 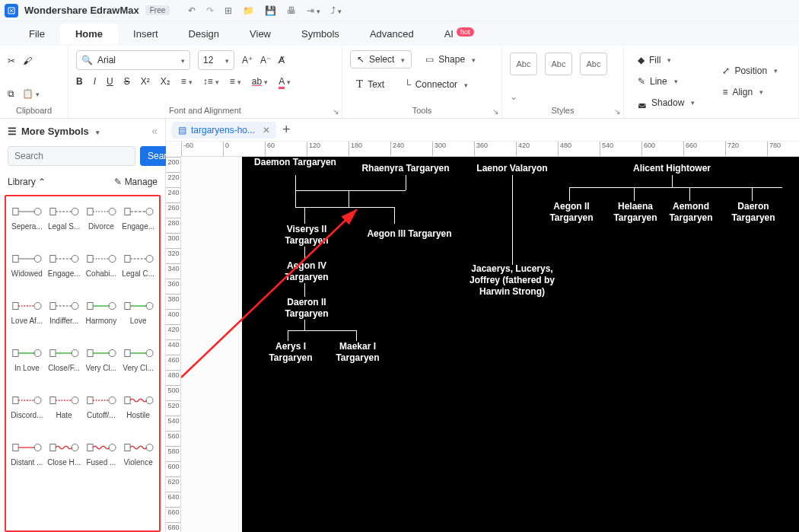 What do you see at coordinates (204, 33) in the screenshot?
I see `menu-design: Design` at bounding box center [204, 33].